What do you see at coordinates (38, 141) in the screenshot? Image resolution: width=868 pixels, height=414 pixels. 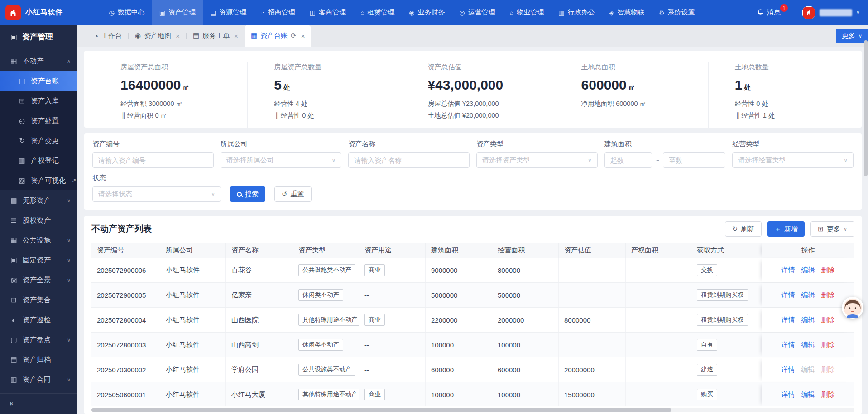 I see `sidebar-subitem-4: ↻资产变更` at bounding box center [38, 141].